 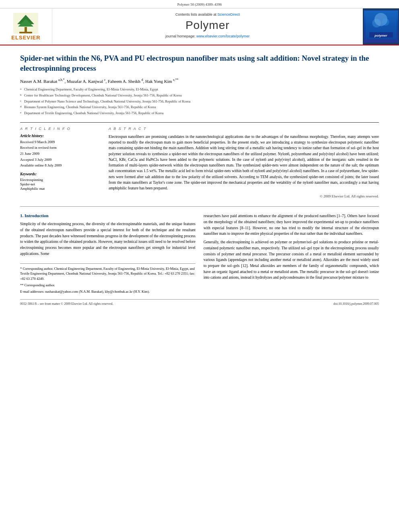 What do you see at coordinates (60, 180) in the screenshot?
I see `keyword-1: Electrospinning` at bounding box center [60, 180].